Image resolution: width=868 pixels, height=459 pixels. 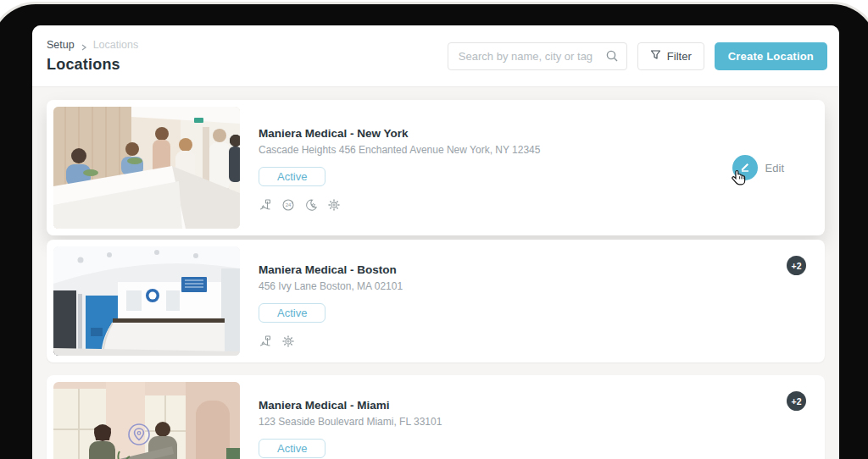 I want to click on breadcrumb-setup: Setup, so click(x=61, y=45).